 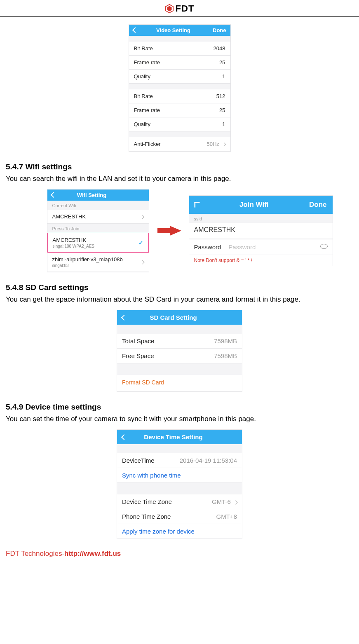 What do you see at coordinates (261, 231) in the screenshot?
I see `join-wifi-screenshot: Join Wifi Done ssid AMCRESTHK Password P…` at bounding box center [261, 231].